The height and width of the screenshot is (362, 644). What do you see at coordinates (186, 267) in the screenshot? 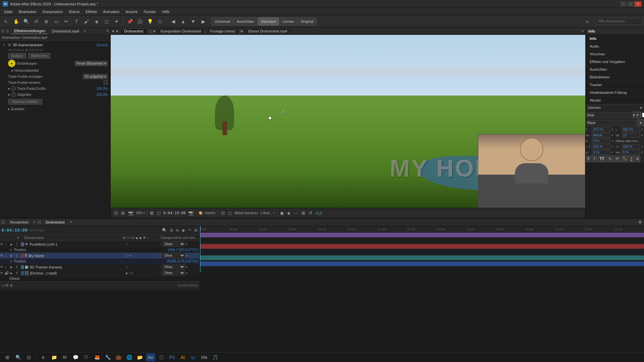
I see `layer-3-parent-arrow: ▾` at bounding box center [186, 267].